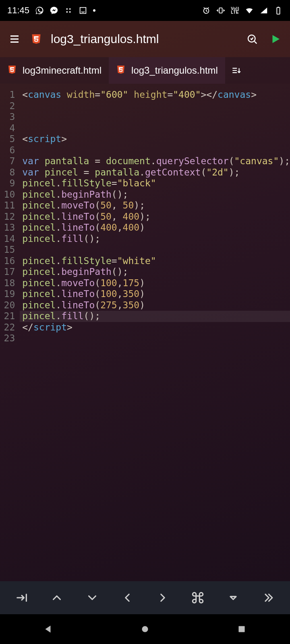 Image resolution: width=290 pixels, height=644 pixels. Describe the element at coordinates (39, 10) in the screenshot. I see `whatsapp-icon` at that location.